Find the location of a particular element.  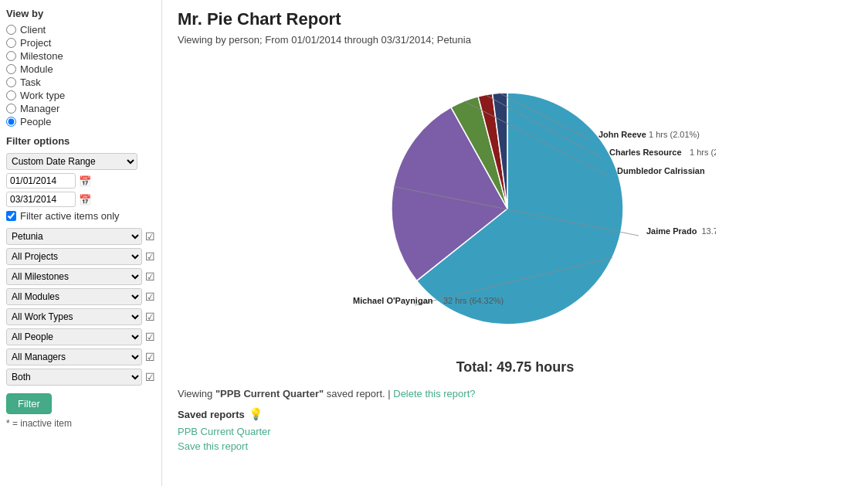

calendar-from-icon: 📅 is located at coordinates (85, 181).